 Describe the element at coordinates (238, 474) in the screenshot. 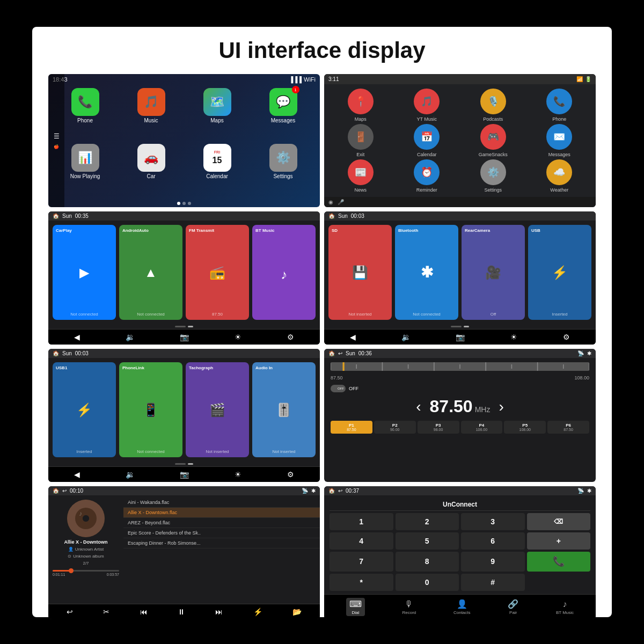

I see `bright3-icon: ☀` at that location.